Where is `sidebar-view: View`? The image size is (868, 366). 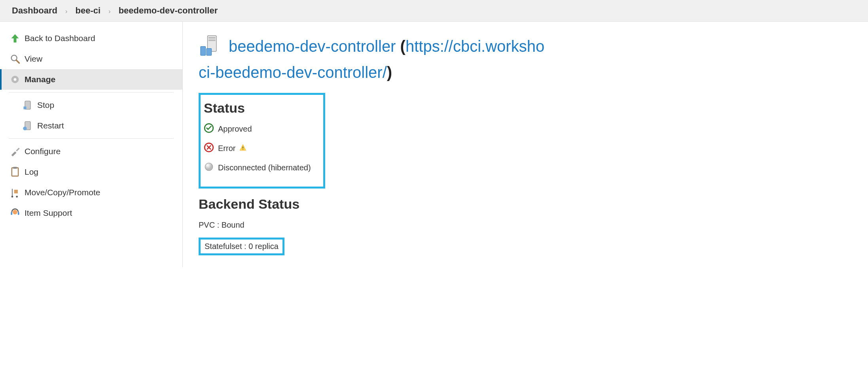 sidebar-view: View is located at coordinates (91, 59).